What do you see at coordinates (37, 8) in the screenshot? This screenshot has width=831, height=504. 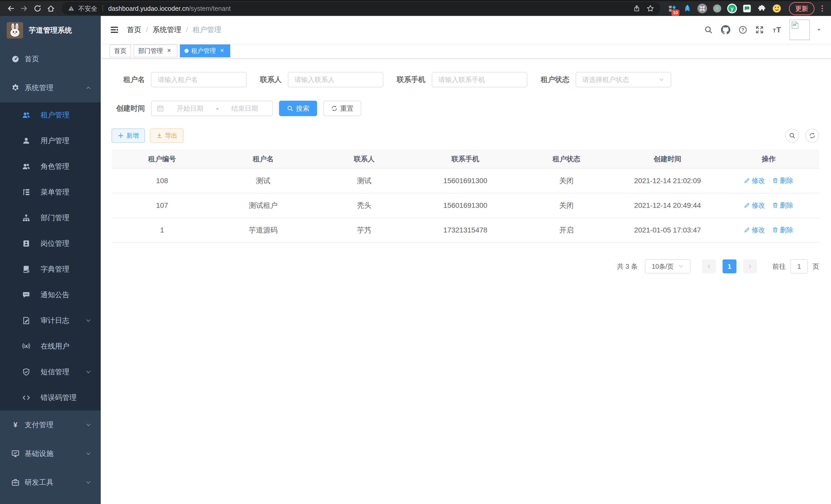 I see `browser-reload-icon` at bounding box center [37, 8].